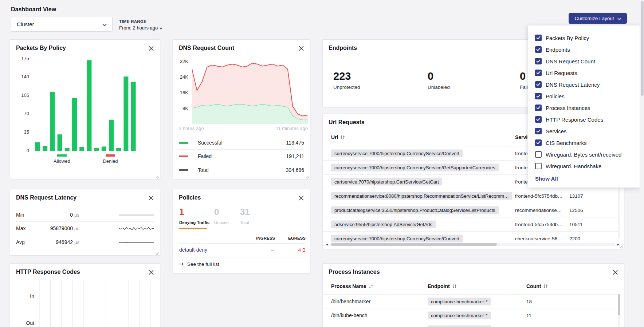 This screenshot has height=327, width=644. What do you see at coordinates (473, 244) in the screenshot?
I see `scrollbar-track` at bounding box center [473, 244].